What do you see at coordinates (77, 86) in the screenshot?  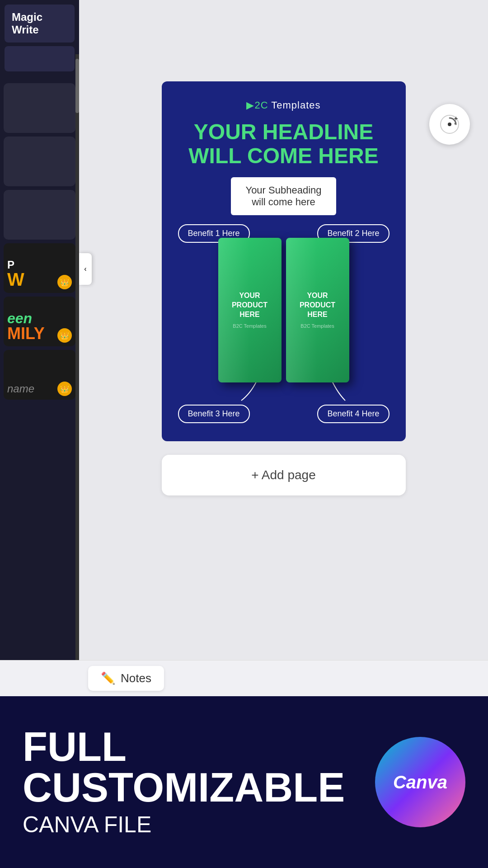 I see `scroll-thumb` at bounding box center [77, 86].